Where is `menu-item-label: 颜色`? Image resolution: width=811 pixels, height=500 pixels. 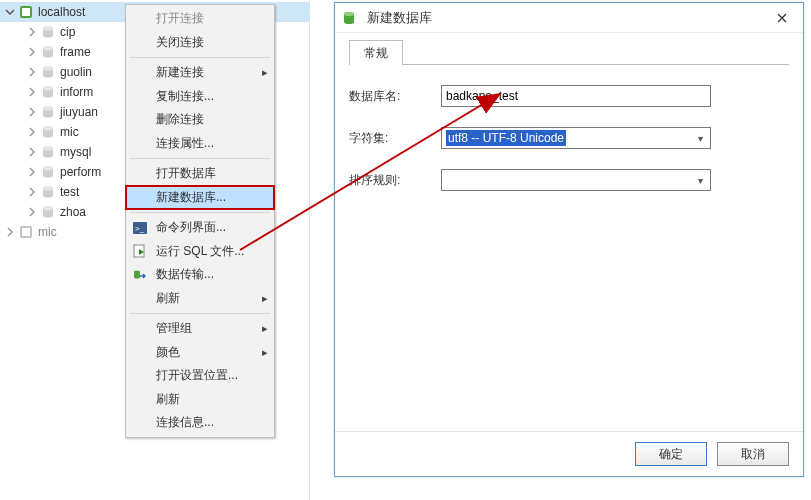 menu-item-label: 颜色 is located at coordinates (168, 352).